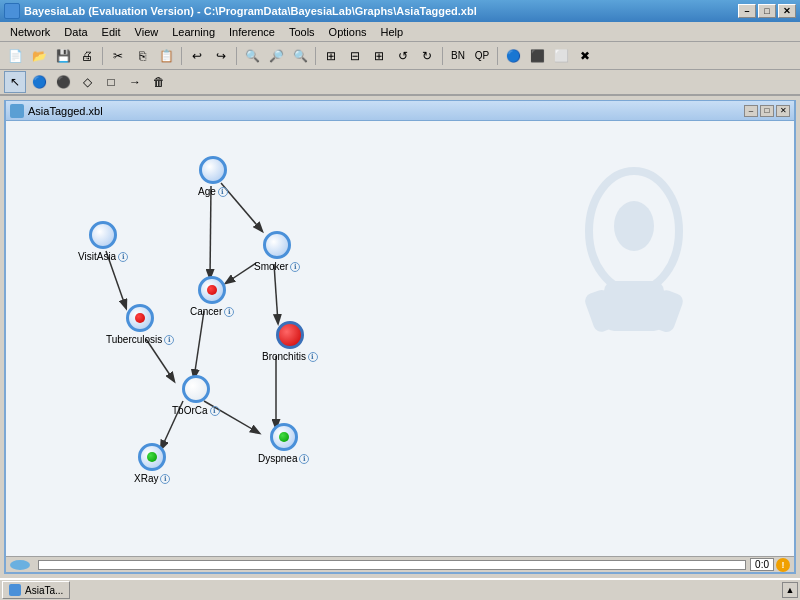 The height and width of the screenshot is (600, 800). I want to click on document-icon, so click(17, 111).